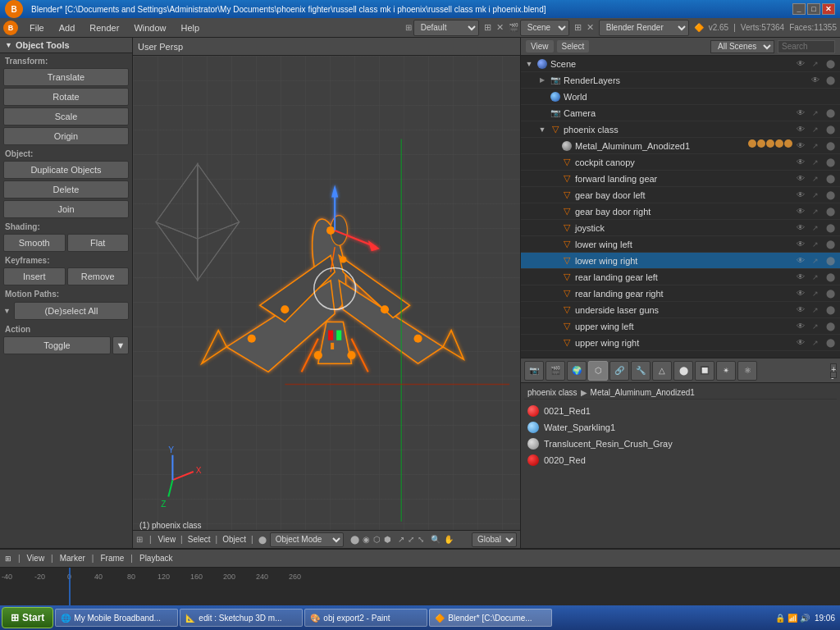  What do you see at coordinates (801, 146) in the screenshot?
I see `mat-eye: 👁` at bounding box center [801, 146].